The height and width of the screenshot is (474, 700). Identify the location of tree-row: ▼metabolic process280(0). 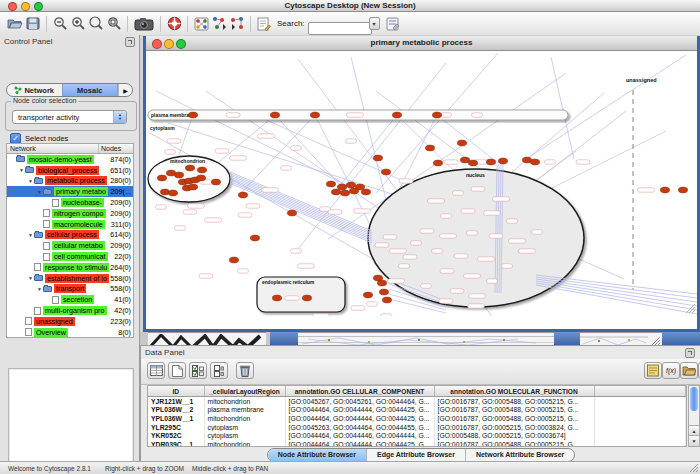
(70, 182).